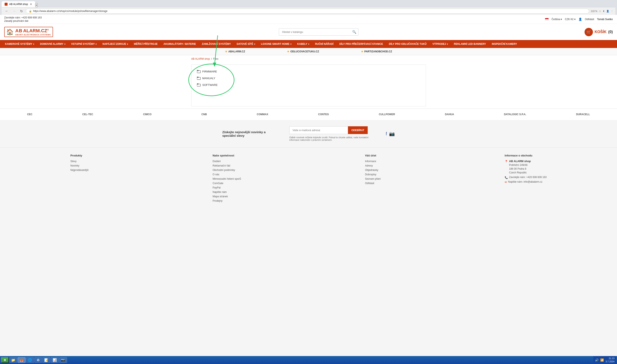  What do you see at coordinates (75, 166) in the screenshot?
I see `footer-link-novinky: Novinky` at bounding box center [75, 166].